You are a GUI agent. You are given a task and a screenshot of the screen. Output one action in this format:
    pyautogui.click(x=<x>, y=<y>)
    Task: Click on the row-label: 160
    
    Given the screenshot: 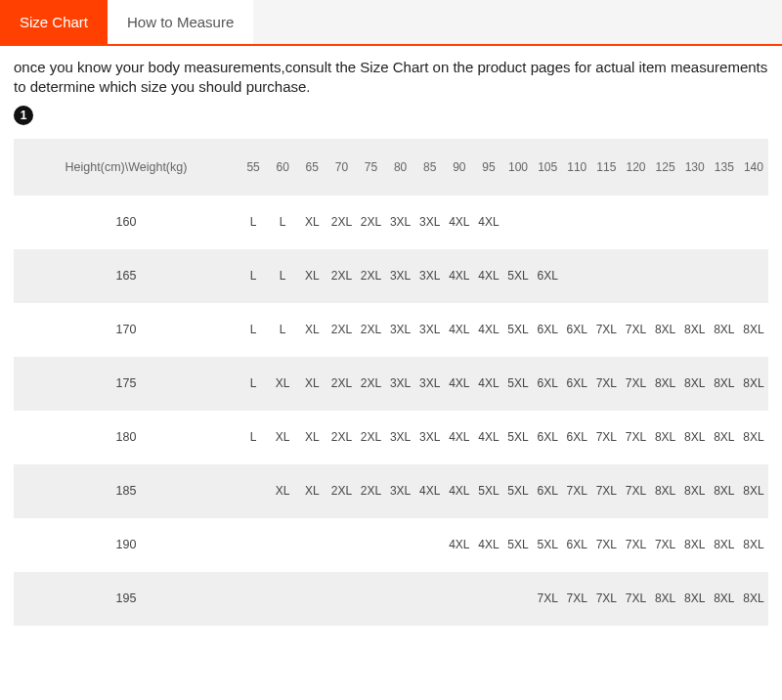 What is the action you would take?
    pyautogui.click(x=126, y=222)
    